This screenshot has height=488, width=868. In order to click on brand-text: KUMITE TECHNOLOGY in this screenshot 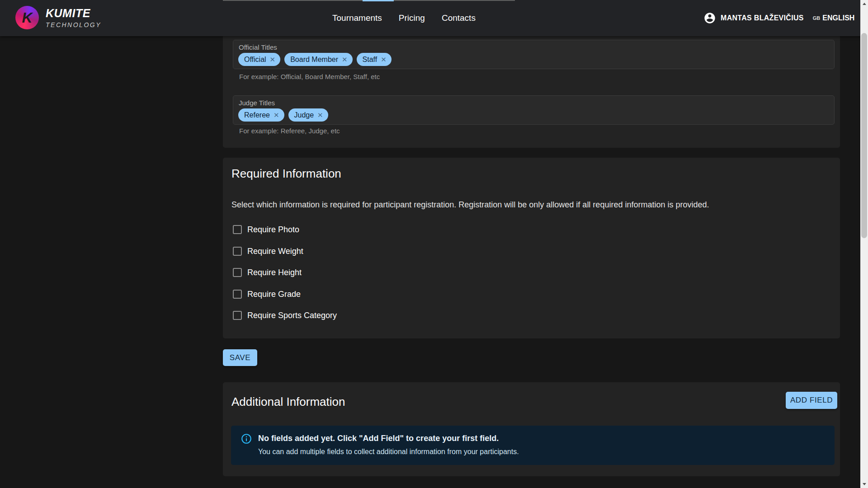, I will do `click(73, 17)`.